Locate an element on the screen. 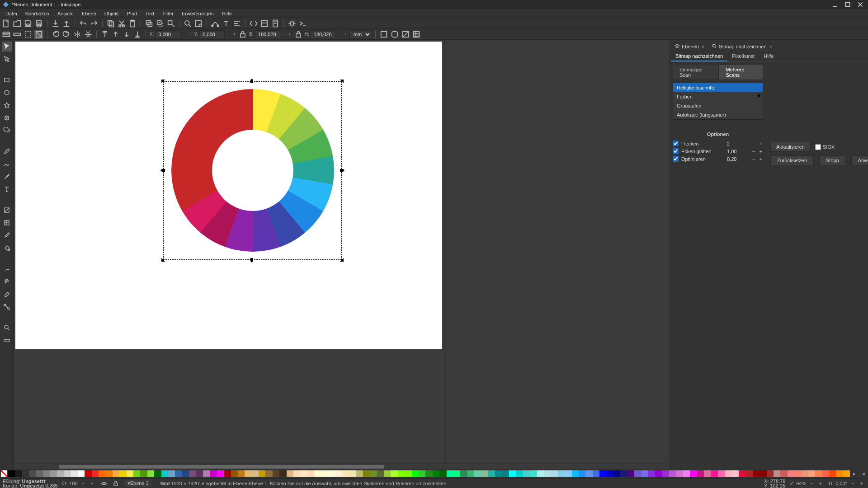 This screenshot has width=868, height=488. subtab-pixel: Pixelkunst is located at coordinates (743, 56).